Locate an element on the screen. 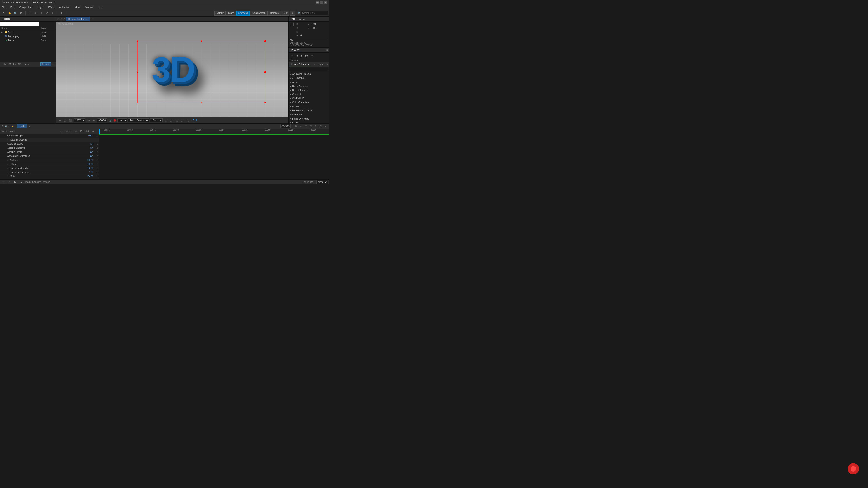 This screenshot has height=488, width=868. snapshot-btn: 📷 is located at coordinates (110, 121).